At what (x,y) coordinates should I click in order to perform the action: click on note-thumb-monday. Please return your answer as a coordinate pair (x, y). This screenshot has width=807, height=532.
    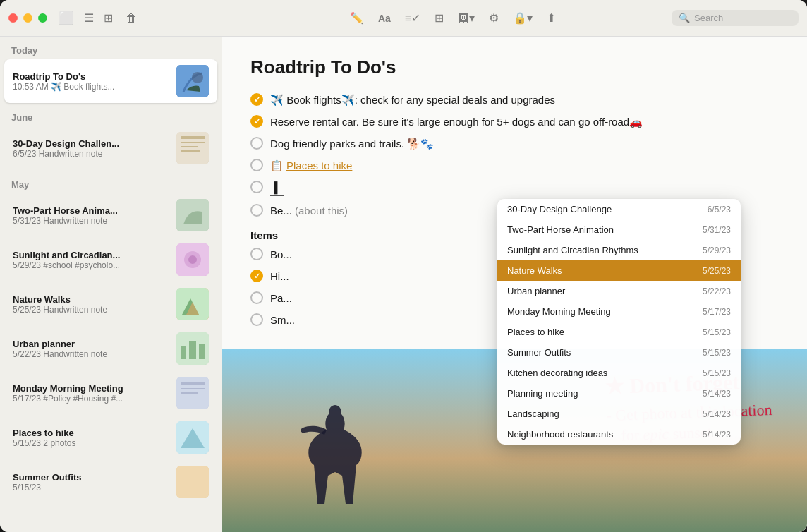
    Looking at the image, I should click on (193, 393).